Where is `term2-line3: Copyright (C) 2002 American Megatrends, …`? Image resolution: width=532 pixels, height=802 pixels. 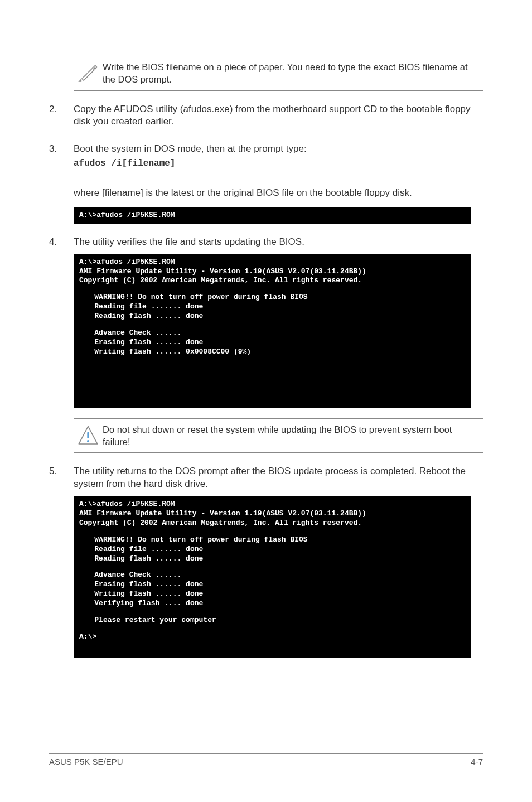 term2-line3: Copyright (C) 2002 American Megatrends, … is located at coordinates (272, 281).